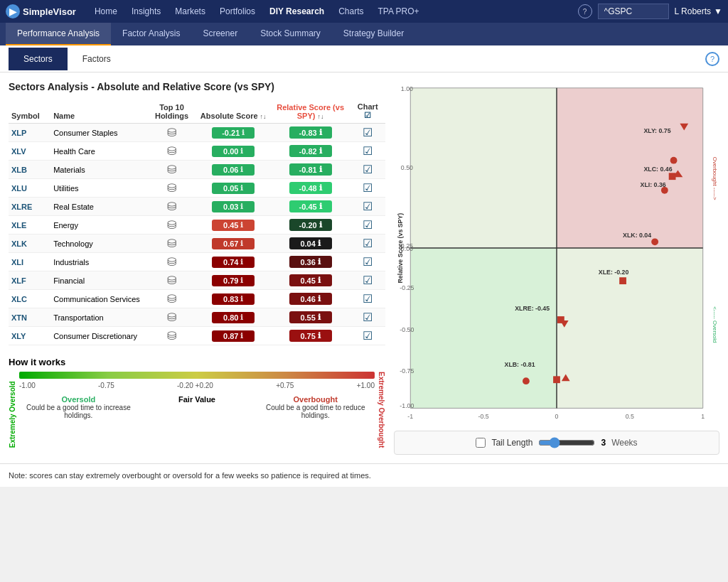 The width and height of the screenshot is (728, 582). I want to click on nav-home: Home, so click(106, 11).